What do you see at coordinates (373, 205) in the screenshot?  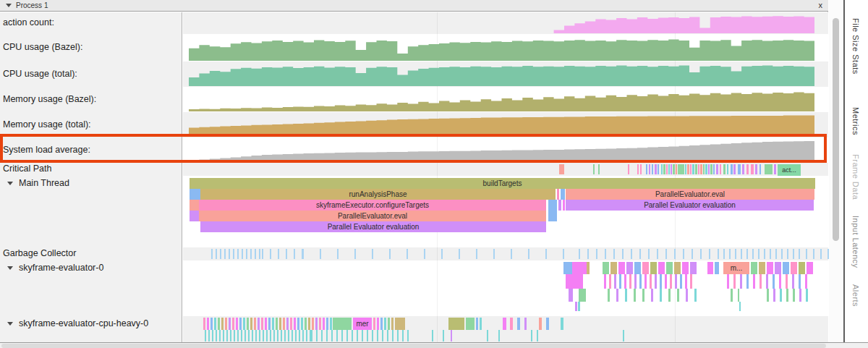 I see `flame-span: skyframeExecutor.configureTargets` at bounding box center [373, 205].